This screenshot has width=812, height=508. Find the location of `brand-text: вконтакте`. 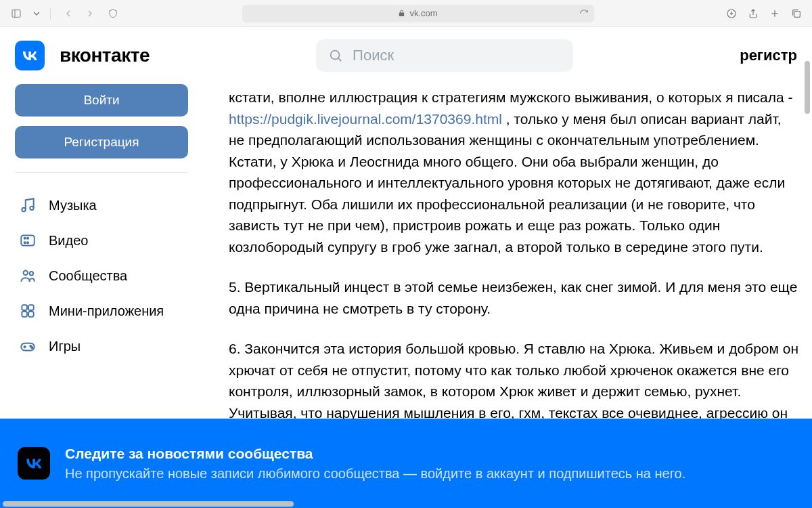

brand-text: вконтакте is located at coordinates (104, 56).